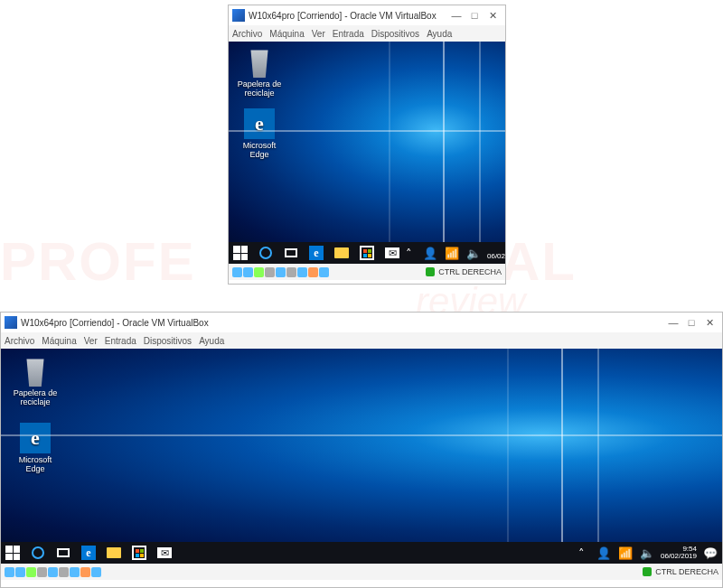  I want to click on tray-notifications-icon: 💬, so click(710, 553).